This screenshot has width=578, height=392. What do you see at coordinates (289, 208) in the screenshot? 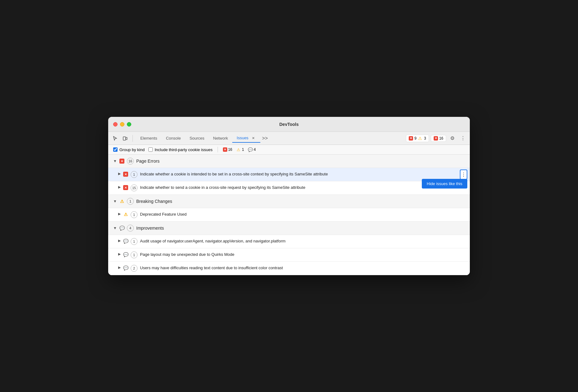
I see `breaking-changes-section: ▼ ⚠ 1 Breaking Changes ▶ ⚠ 1 Deprecated …` at bounding box center [289, 208].